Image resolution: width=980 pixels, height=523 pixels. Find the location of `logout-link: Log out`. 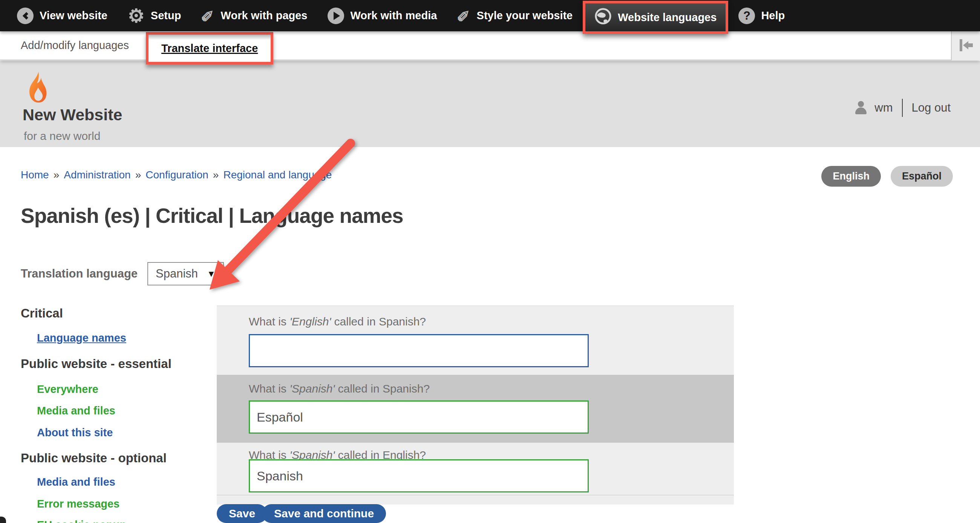

logout-link: Log out is located at coordinates (931, 108).